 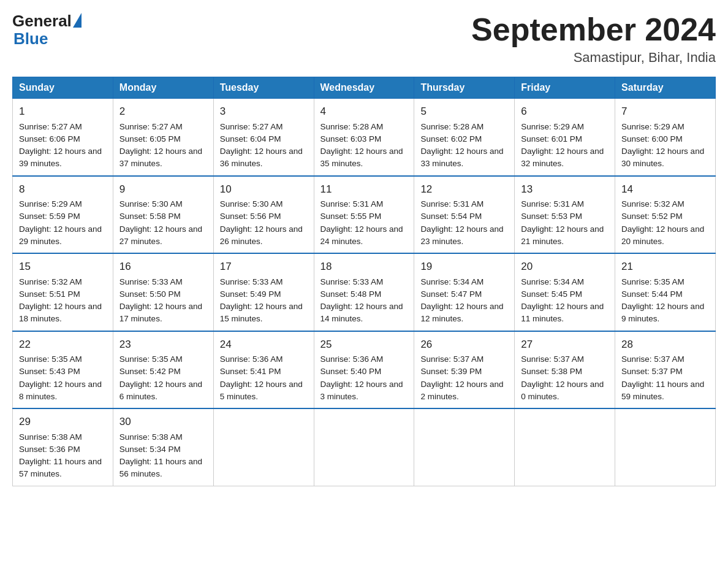 What do you see at coordinates (452, 282) in the screenshot?
I see `sunrise-text: Sunrise: 5:34 AM` at bounding box center [452, 282].